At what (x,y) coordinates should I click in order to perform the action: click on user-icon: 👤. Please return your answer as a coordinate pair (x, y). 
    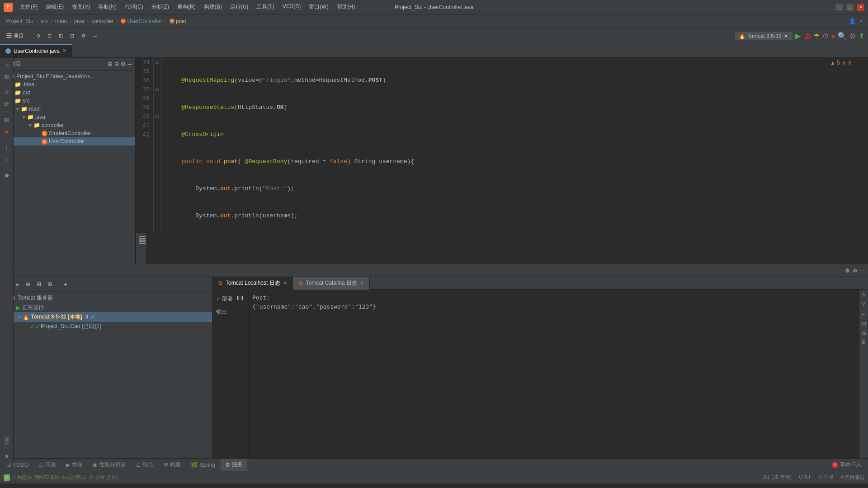
    Looking at the image, I should click on (853, 21).